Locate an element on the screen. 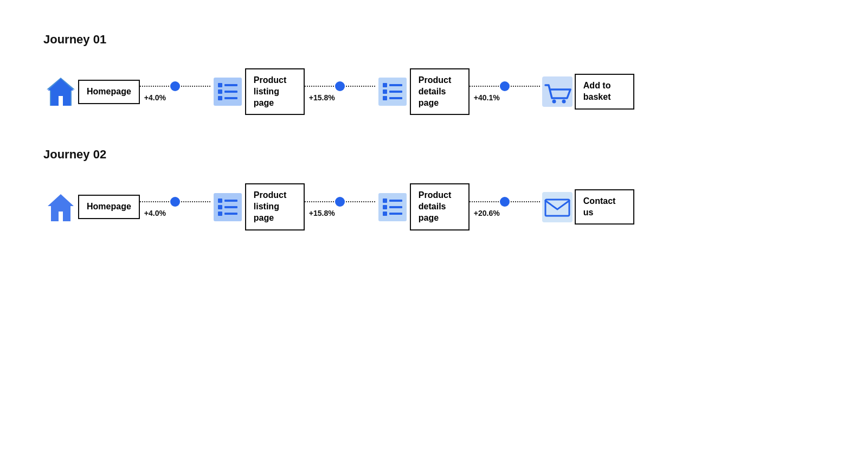  homepage-label-j2: Homepage is located at coordinates (109, 207).